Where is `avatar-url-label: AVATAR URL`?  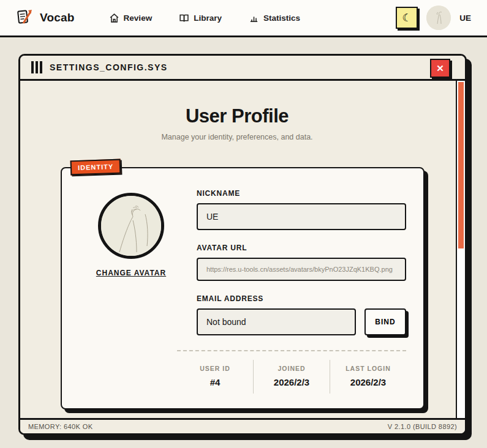 avatar-url-label: AVATAR URL is located at coordinates (301, 248).